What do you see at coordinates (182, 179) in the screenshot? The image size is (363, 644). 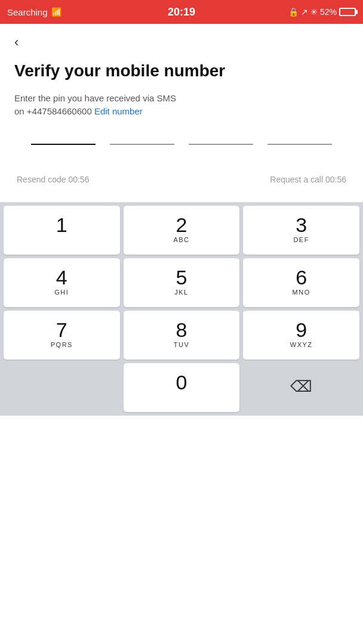 I see `action-row: Resend code 00:56 Request a call 00:56` at bounding box center [182, 179].